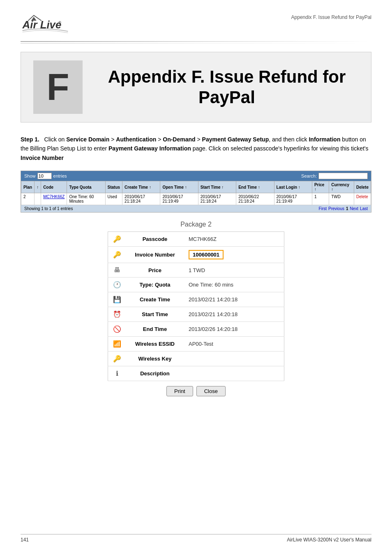  I want to click on chapter-letter: F, so click(58, 87).